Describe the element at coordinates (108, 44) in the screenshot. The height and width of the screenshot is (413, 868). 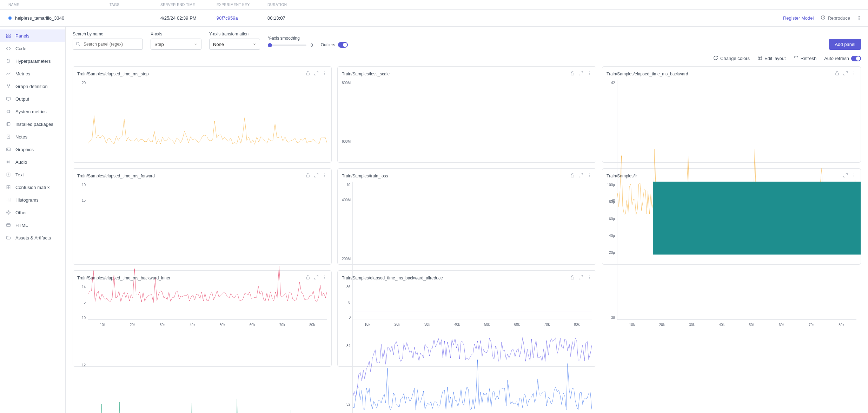
I see `search-input` at that location.